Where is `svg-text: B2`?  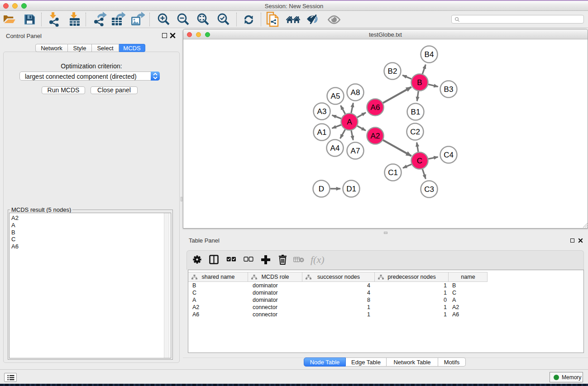
svg-text: B2 is located at coordinates (393, 71).